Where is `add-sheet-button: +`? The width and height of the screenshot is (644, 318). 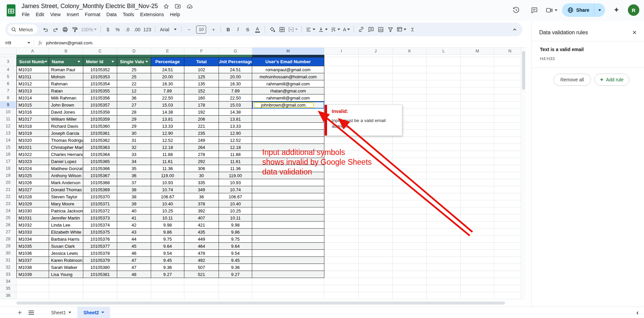 add-sheet-button: + is located at coordinates (20, 313).